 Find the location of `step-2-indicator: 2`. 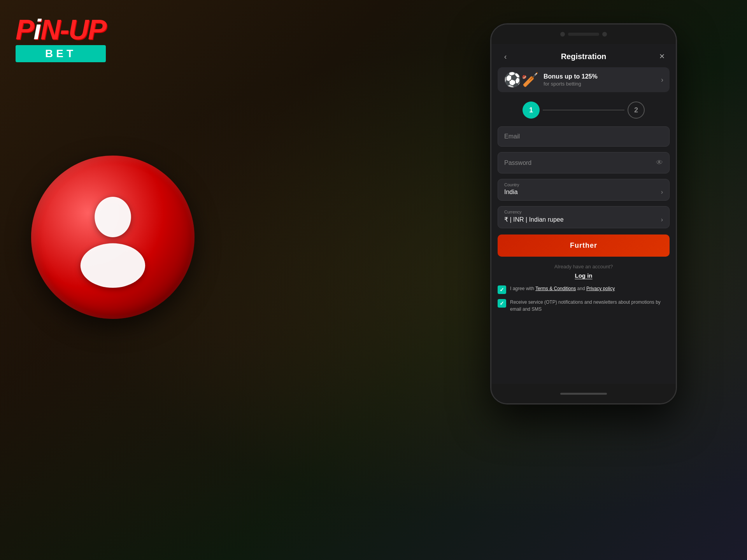

step-2-indicator: 2 is located at coordinates (636, 110).